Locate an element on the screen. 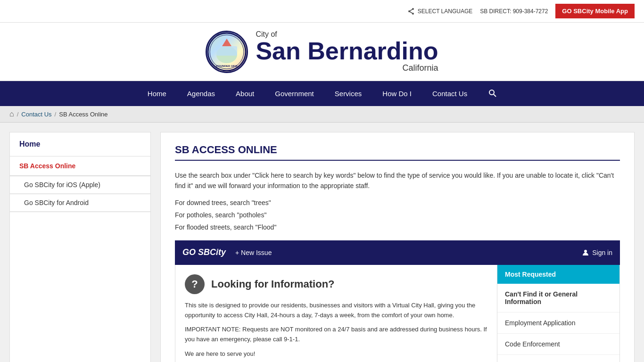  sidebar-ios: Go SBCity for iOS (Apple) is located at coordinates (80, 185).